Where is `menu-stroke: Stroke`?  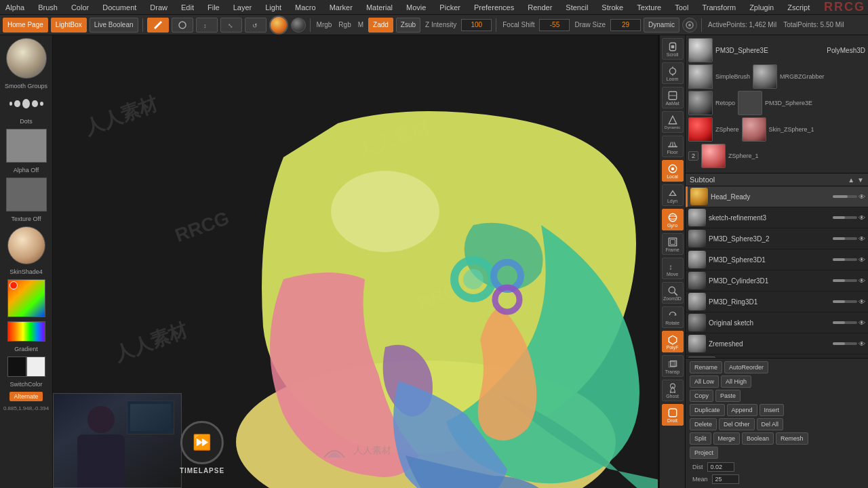
menu-stroke: Stroke is located at coordinates (612, 7).